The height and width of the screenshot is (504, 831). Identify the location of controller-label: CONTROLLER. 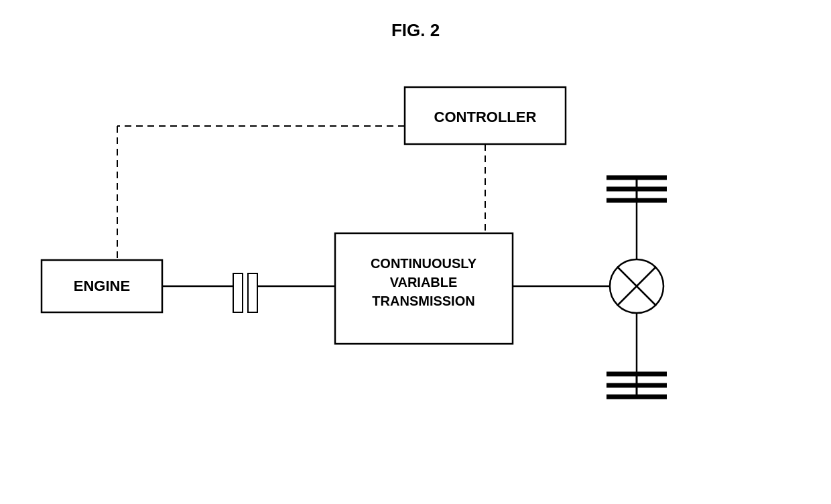
(485, 117).